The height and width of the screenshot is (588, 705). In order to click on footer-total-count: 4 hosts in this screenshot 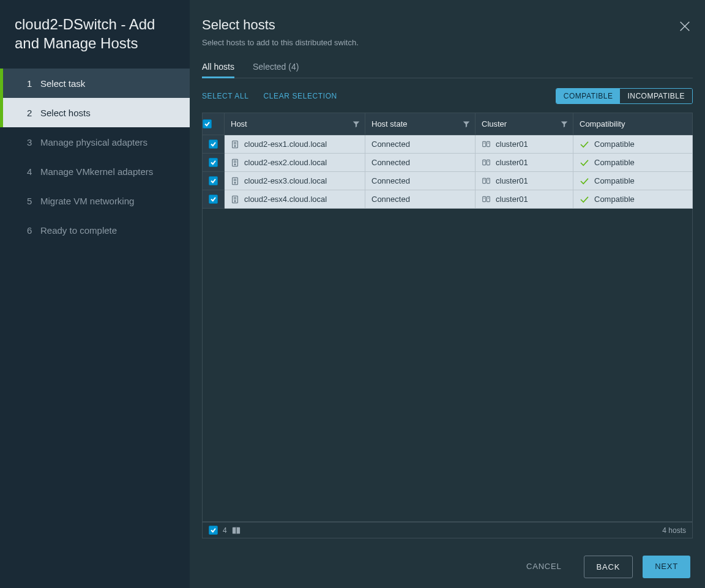, I will do `click(674, 530)`.